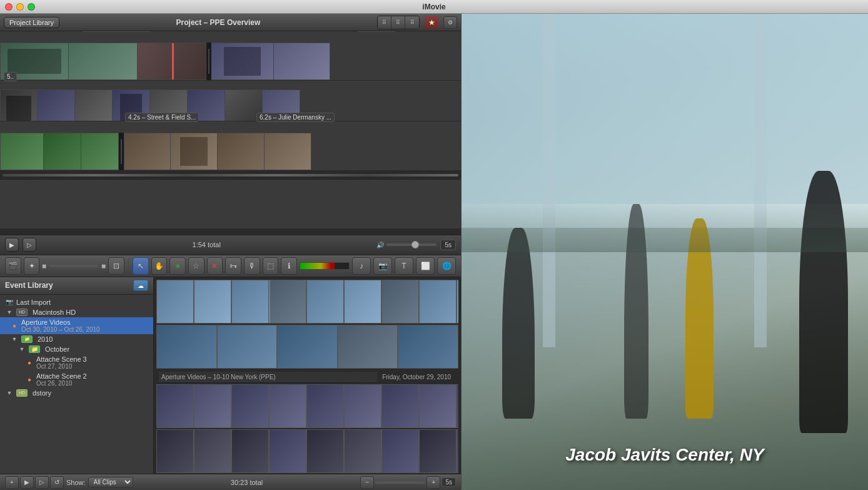 This screenshot has height=490, width=868. What do you see at coordinates (32, 266) in the screenshot?
I see `wand-button: ✦` at bounding box center [32, 266].